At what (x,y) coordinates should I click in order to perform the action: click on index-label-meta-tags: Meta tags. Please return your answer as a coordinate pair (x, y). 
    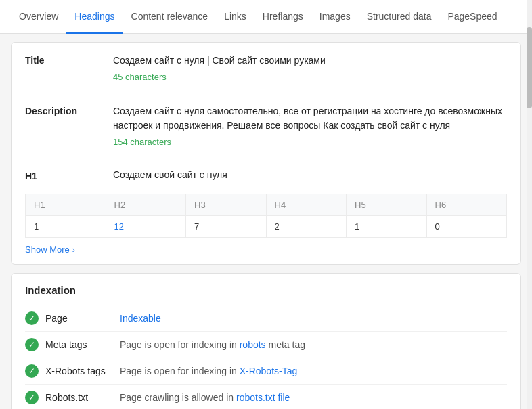
    Looking at the image, I should click on (83, 345).